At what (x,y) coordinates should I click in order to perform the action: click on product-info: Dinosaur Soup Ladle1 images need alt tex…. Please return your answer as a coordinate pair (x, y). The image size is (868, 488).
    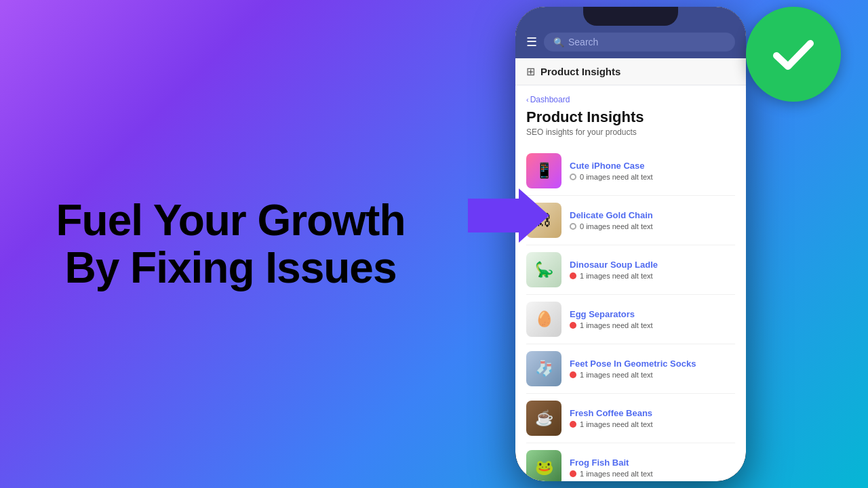
    Looking at the image, I should click on (652, 270).